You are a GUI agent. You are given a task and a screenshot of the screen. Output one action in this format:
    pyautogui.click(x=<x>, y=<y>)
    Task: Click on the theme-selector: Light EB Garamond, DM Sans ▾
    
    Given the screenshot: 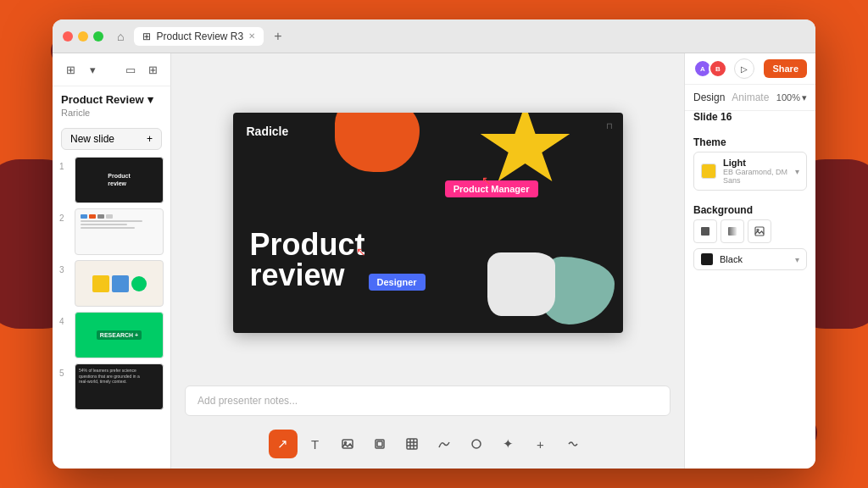 What is the action you would take?
    pyautogui.click(x=750, y=171)
    